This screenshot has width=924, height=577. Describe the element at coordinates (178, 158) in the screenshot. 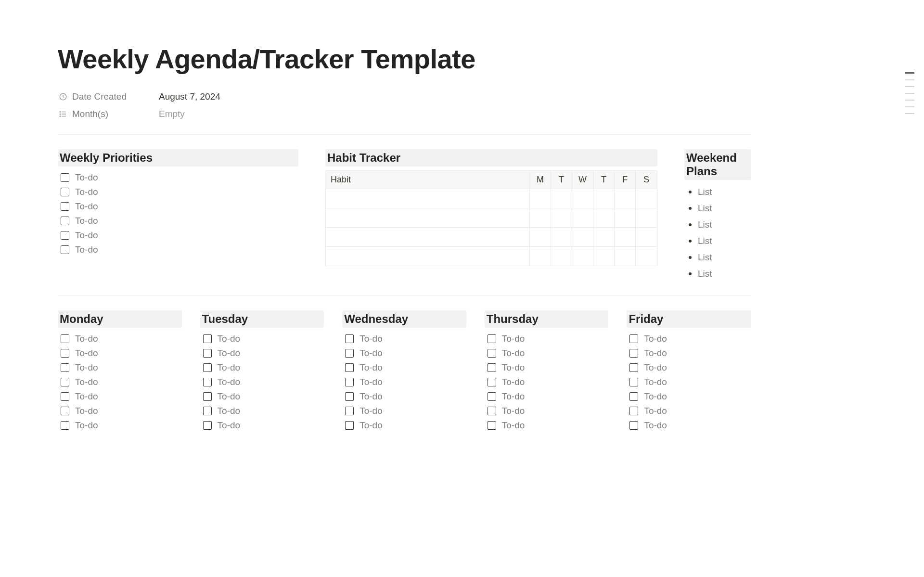

I see `heading-priorities: Weekly Priorities` at that location.